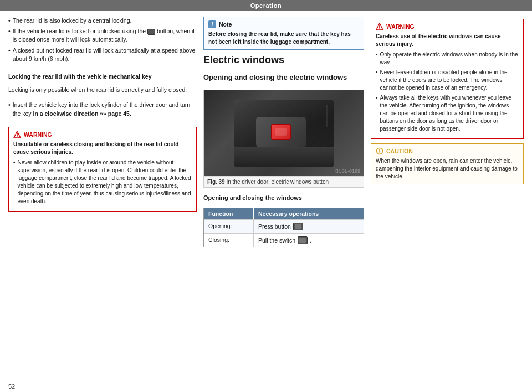  Describe the element at coordinates (229, 214) in the screenshot. I see `table-header-col1: Function` at that location.